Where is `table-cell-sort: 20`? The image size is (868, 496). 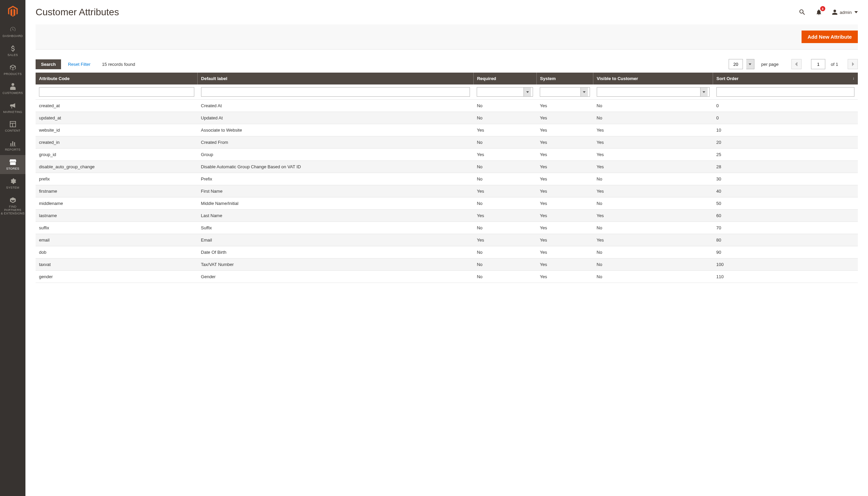
table-cell-sort: 20 is located at coordinates (786, 142).